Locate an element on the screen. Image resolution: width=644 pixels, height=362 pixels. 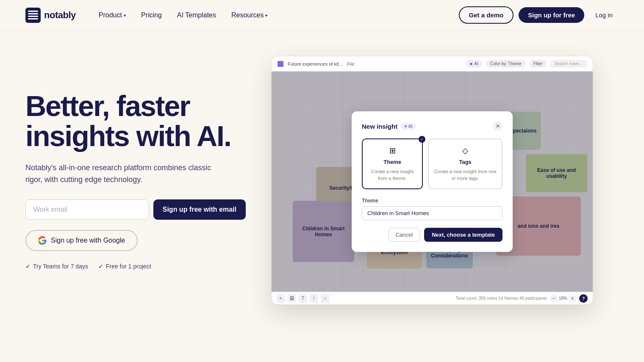
theme-option-icon: ⊞ is located at coordinates (392, 151).